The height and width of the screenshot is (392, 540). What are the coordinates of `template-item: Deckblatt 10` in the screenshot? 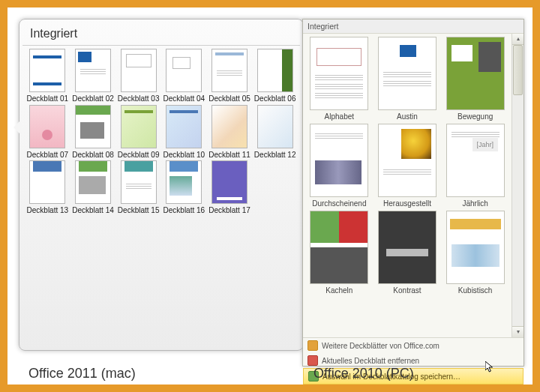 It's located at (184, 132).